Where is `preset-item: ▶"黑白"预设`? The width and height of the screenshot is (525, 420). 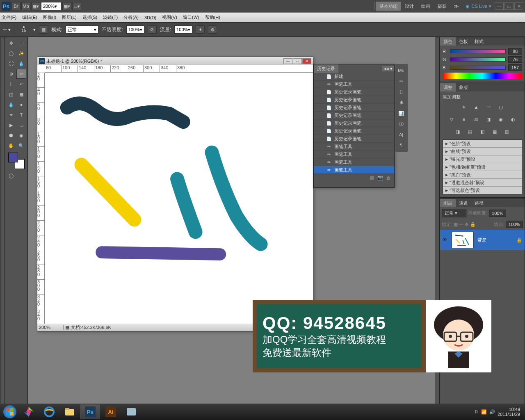
preset-item: ▶"黑白"预设 is located at coordinates (482, 175).